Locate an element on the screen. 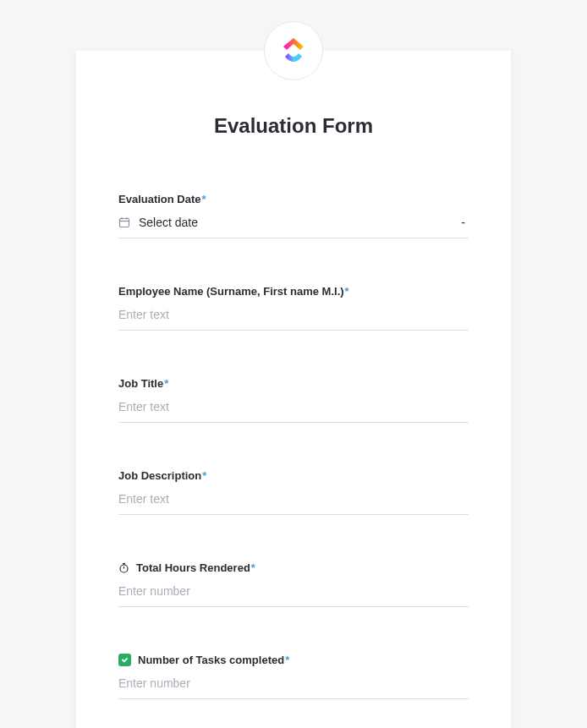 Image resolution: width=587 pixels, height=728 pixels. tasks-completed-input is located at coordinates (294, 683).